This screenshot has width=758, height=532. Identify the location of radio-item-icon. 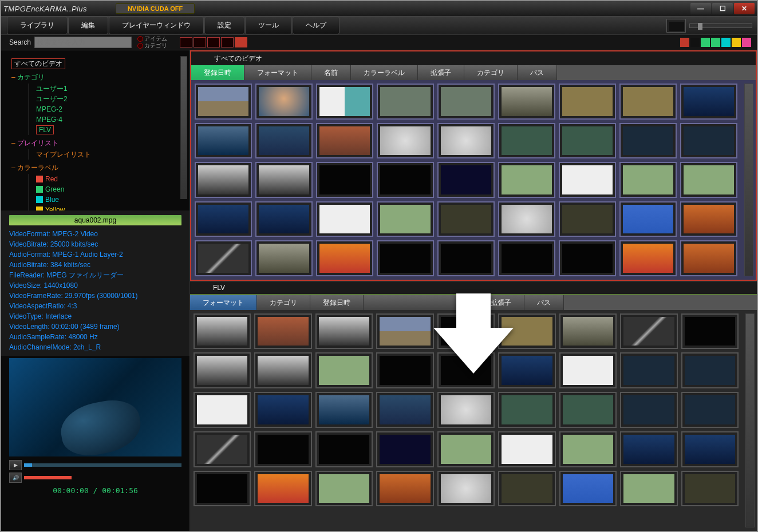
(140, 39).